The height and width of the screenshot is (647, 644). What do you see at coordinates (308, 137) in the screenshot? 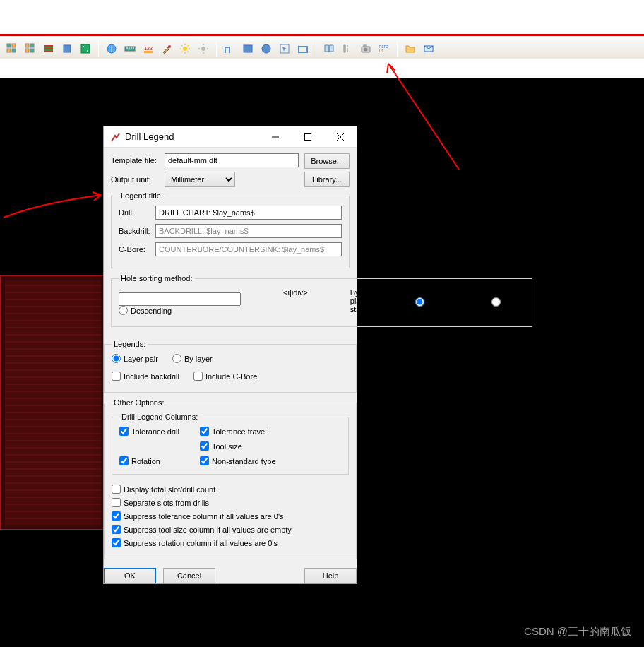
I see `maximize-button` at bounding box center [308, 137].